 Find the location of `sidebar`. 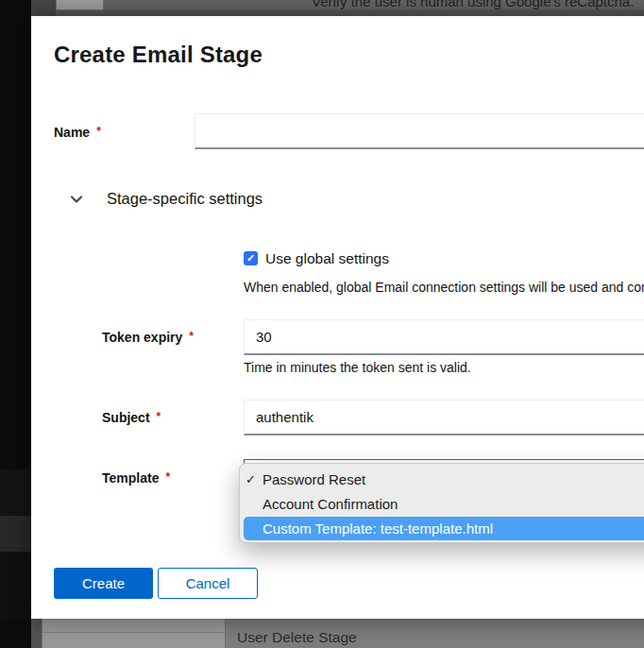

sidebar is located at coordinates (15, 324).